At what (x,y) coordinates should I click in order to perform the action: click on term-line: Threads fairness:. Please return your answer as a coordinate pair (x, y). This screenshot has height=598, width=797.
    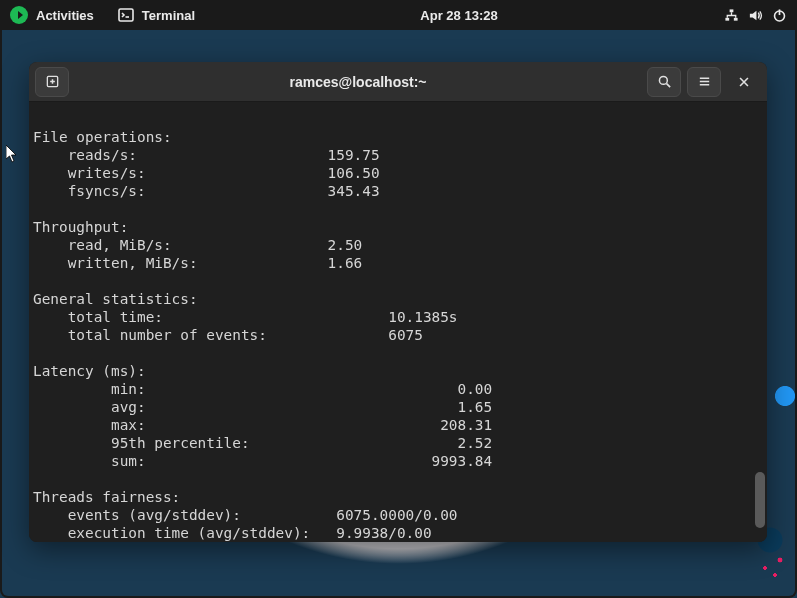
    Looking at the image, I should click on (106, 497).